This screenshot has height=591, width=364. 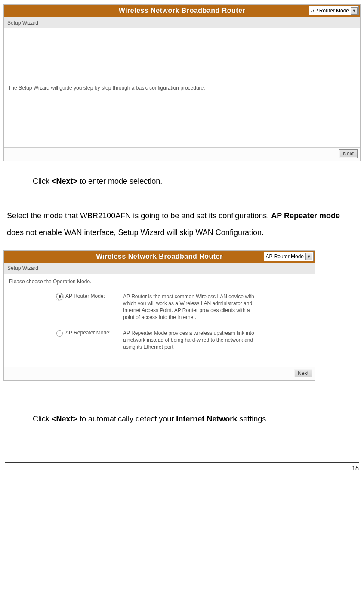 I want to click on instruction-2: Click <Next> to automatically detect you…, so click(x=182, y=419).